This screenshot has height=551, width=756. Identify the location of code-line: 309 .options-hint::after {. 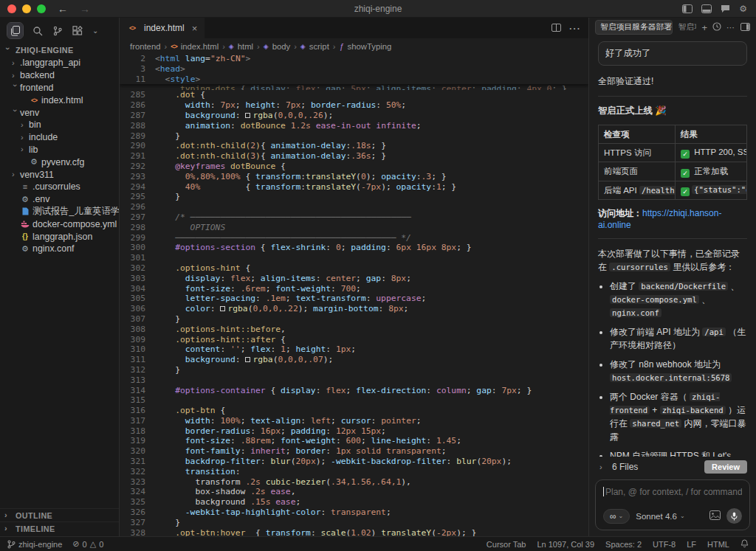
(354, 340).